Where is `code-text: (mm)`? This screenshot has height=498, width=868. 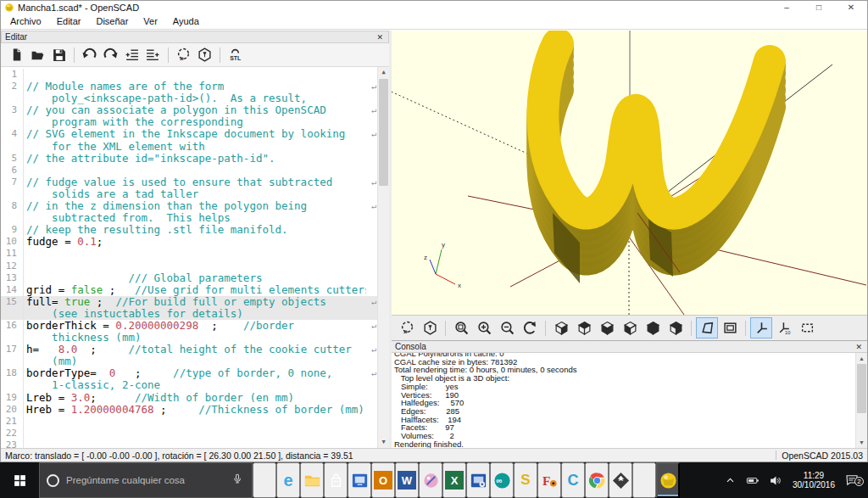 code-text: (mm) is located at coordinates (51, 361).